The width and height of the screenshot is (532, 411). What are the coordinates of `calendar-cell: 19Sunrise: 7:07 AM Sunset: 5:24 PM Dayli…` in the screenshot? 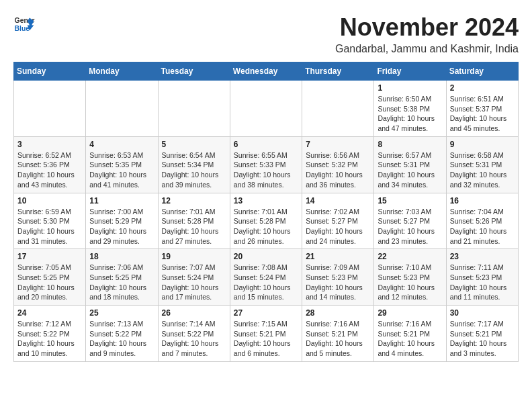 It's located at (193, 277).